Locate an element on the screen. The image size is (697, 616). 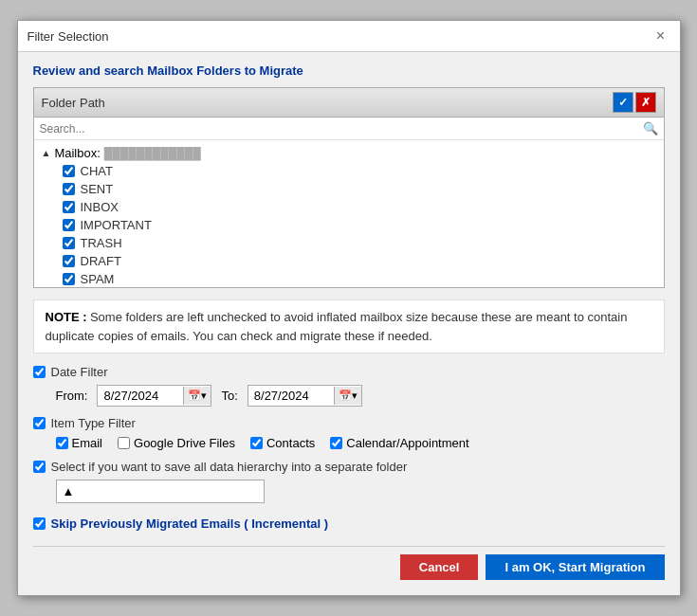
review-label: Review and search Mailbox Folders to Mig… is located at coordinates (349, 70).